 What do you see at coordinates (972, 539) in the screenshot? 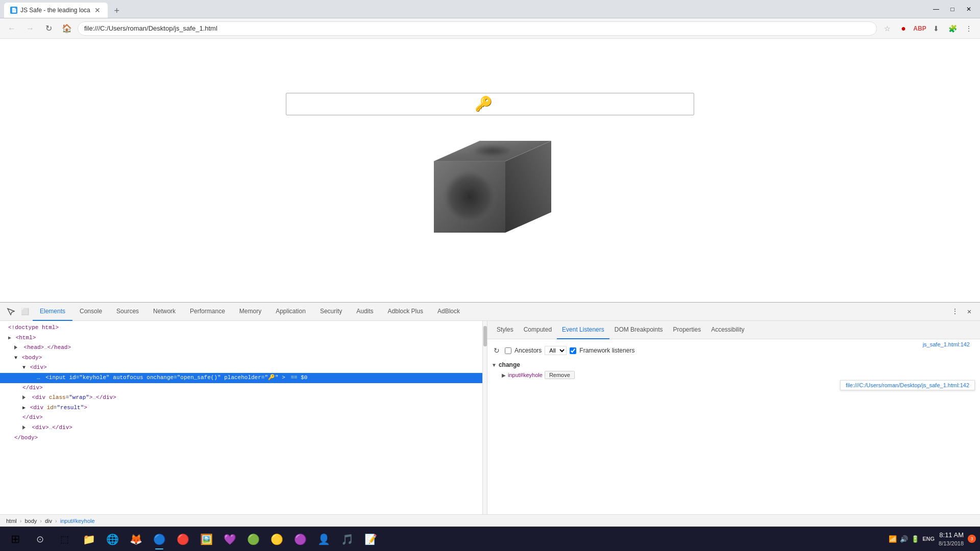
I see `notification-badge: 3` at bounding box center [972, 539].